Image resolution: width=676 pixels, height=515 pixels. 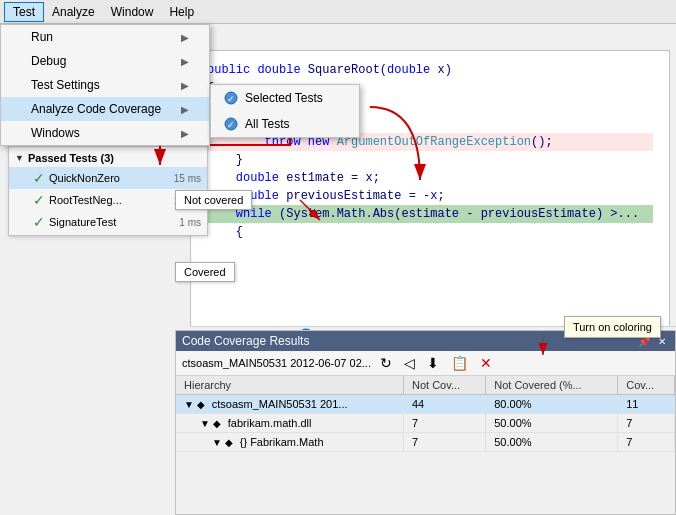 What do you see at coordinates (132, 12) in the screenshot?
I see `menu-window: Window` at bounding box center [132, 12].